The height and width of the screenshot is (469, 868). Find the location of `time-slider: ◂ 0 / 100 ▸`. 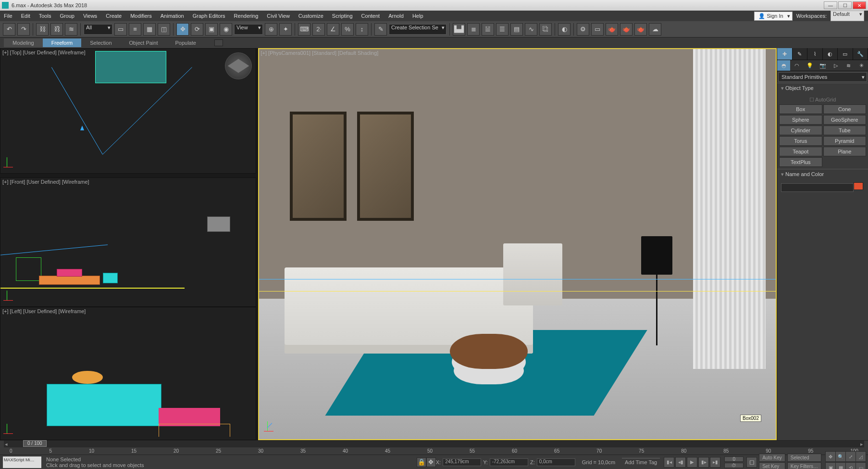

time-slider: ◂ 0 / 100 ▸ is located at coordinates (434, 444).